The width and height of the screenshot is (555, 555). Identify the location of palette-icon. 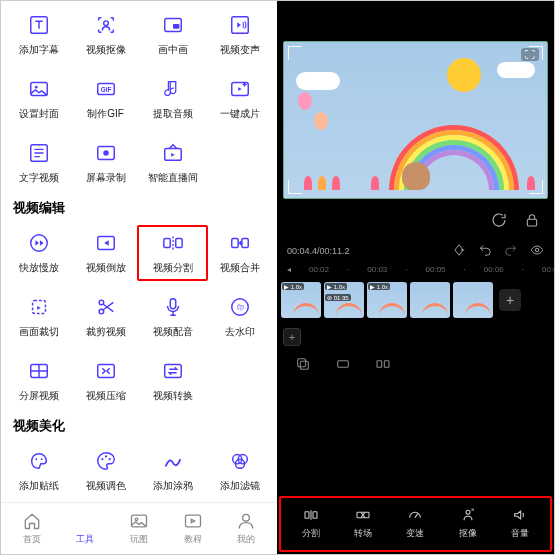
(106, 461).